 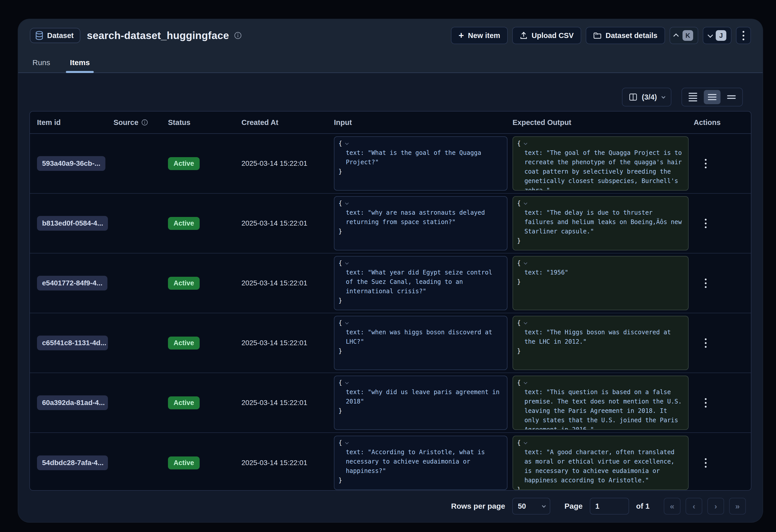 I want to click on prev-shortcut-button: K, so click(x=684, y=35).